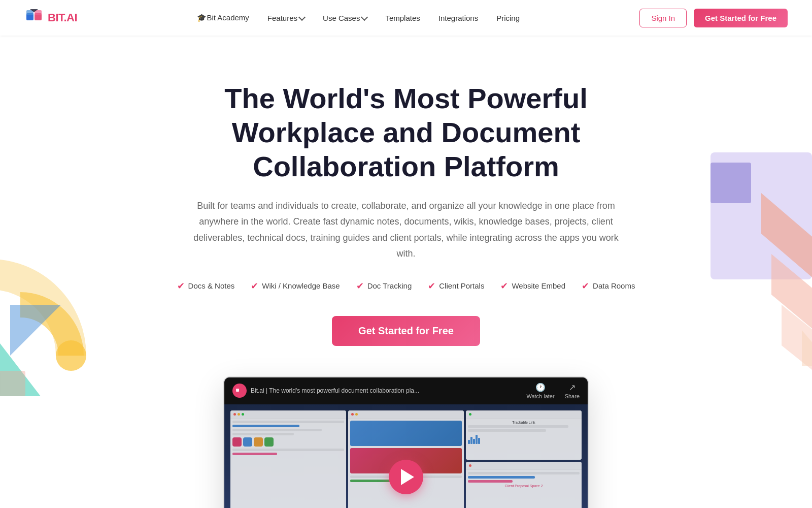 Image resolution: width=812 pixels, height=508 pixels. I want to click on screenshot-col-3: Trackable Link, so click(524, 459).